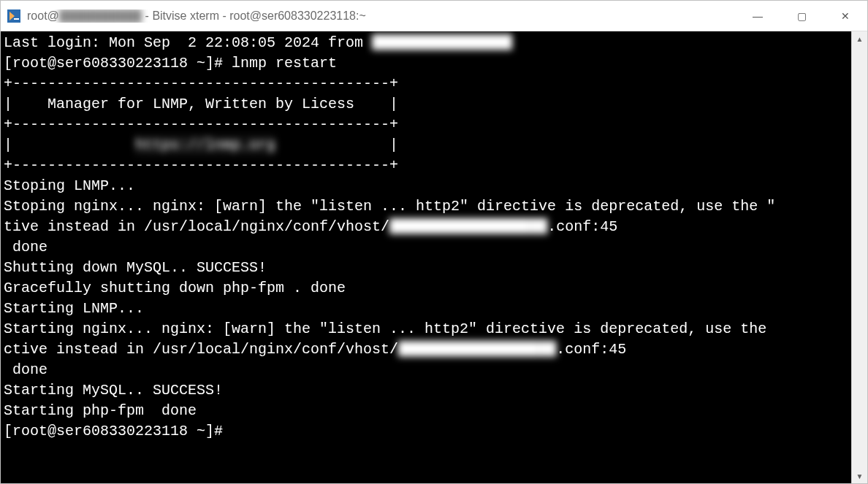 This screenshot has height=484, width=868. Describe the element at coordinates (426, 43) in the screenshot. I see `term-line: Last login: Mon Sep 2 22:08:05 2024 from…` at that location.